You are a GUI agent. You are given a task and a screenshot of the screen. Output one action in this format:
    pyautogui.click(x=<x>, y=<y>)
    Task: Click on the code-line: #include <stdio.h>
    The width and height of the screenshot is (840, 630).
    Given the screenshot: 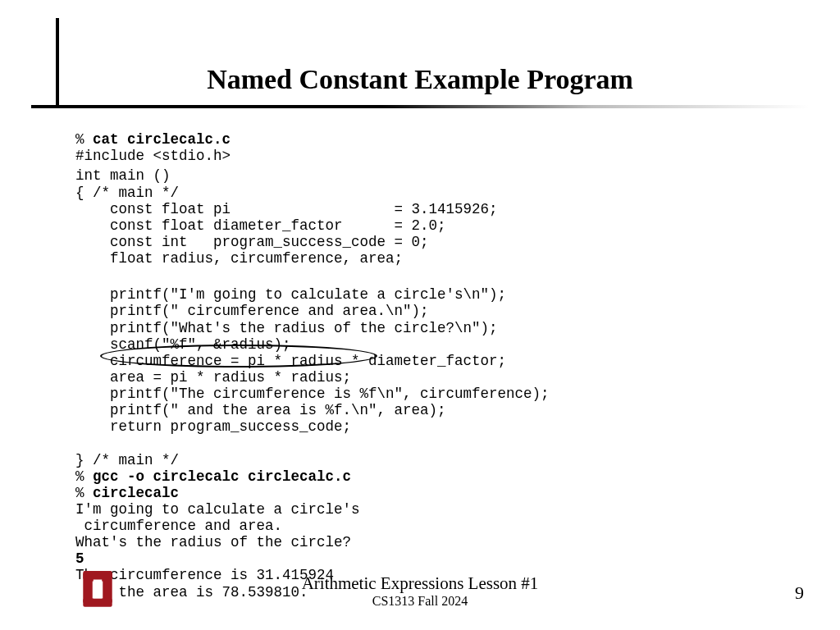 What is the action you would take?
    pyautogui.click(x=153, y=156)
    